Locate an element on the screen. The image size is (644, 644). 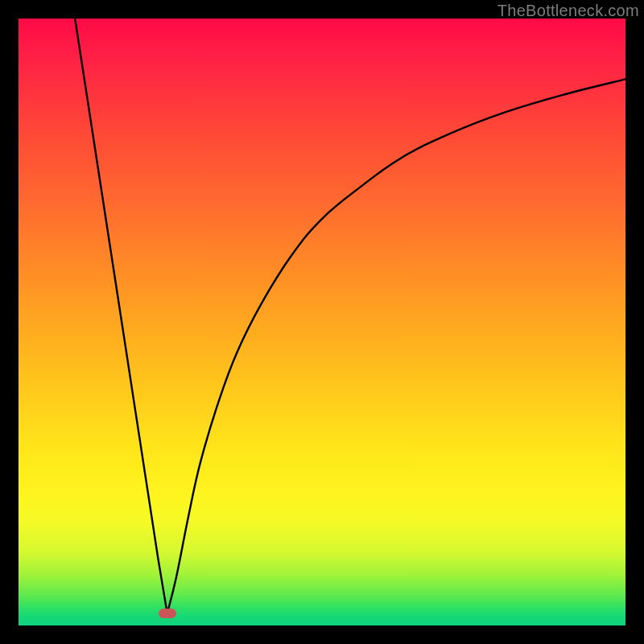
minimum-marker is located at coordinates (167, 613).